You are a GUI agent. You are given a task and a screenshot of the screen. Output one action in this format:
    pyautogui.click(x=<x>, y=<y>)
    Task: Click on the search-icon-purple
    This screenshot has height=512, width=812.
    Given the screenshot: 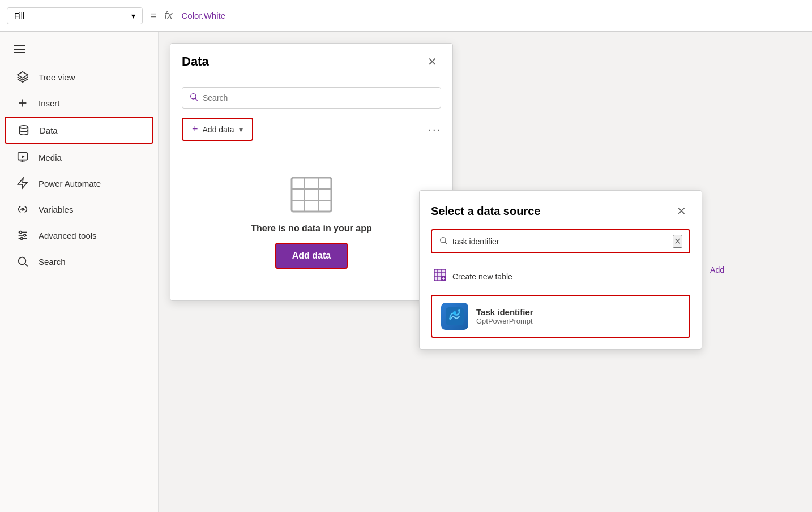 What is the action you would take?
    pyautogui.click(x=194, y=98)
    